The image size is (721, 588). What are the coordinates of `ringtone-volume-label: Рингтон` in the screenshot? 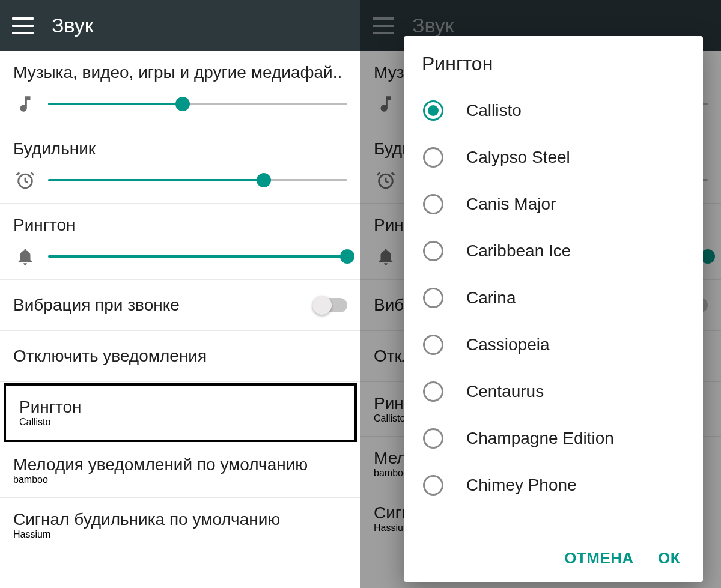 It's located at (180, 225).